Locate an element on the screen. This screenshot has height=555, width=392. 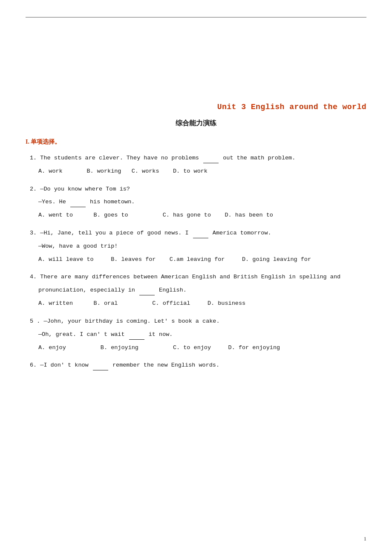
question-3-text-b: —Wow, have a good trip! is located at coordinates (198, 246).